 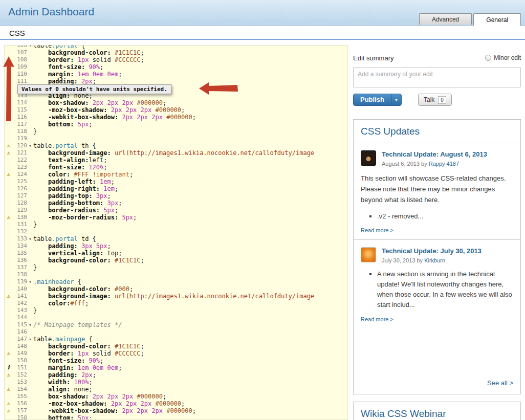 I want to click on code-line: ⚠130 -moz-border-radius: 5px;, so click(x=176, y=217).